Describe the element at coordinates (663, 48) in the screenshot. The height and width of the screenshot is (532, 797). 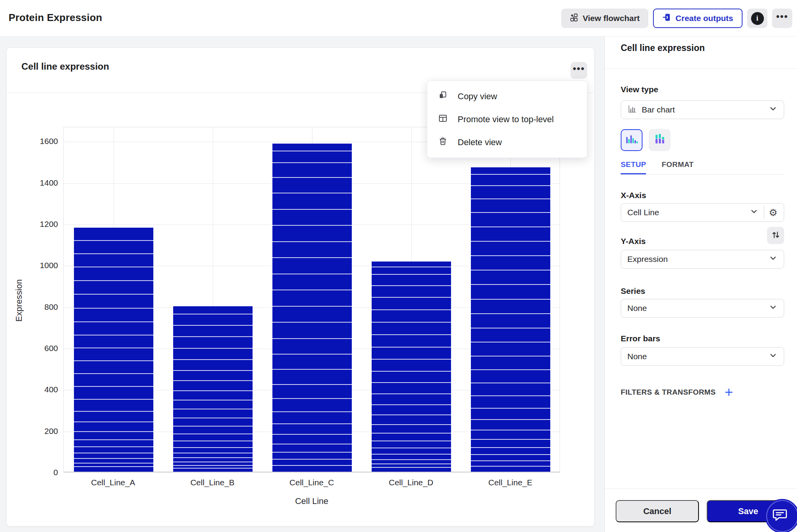
I see `panel-title: Cell line expression` at that location.